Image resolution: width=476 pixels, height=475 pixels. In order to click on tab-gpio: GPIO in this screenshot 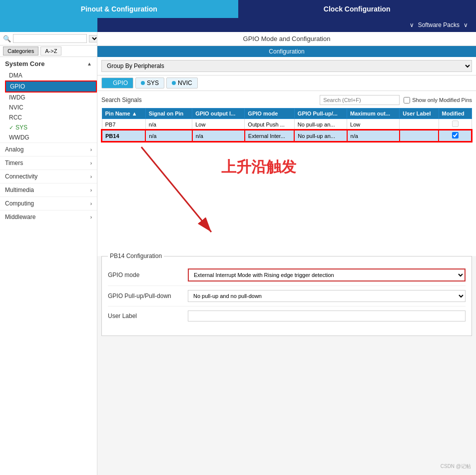, I will do `click(117, 83)`.